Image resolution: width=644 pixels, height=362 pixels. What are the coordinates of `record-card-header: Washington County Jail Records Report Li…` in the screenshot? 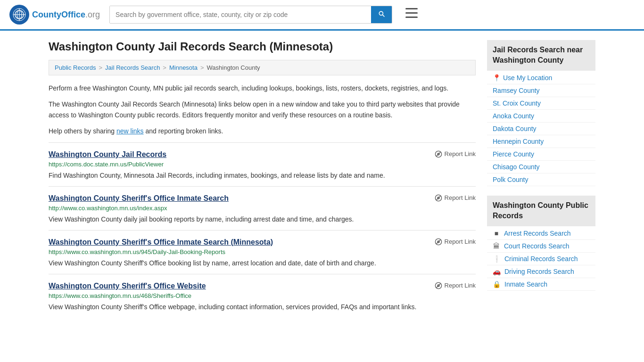 It's located at (262, 155).